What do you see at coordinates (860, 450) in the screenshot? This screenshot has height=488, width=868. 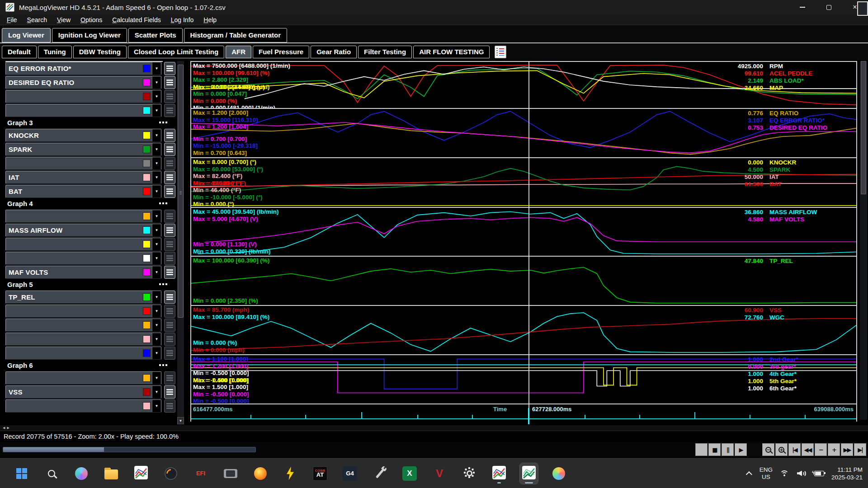 I see `playback-skip-end-button: ▶|` at bounding box center [860, 450].